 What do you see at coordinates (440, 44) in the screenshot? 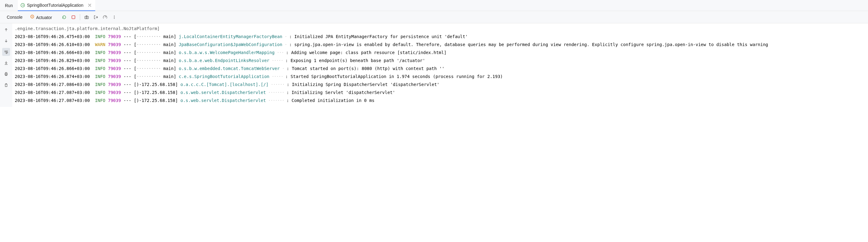
I see `log-line: 2023-08-16T09:46:26.610+03:00 WARN 79039…` at bounding box center [440, 44].